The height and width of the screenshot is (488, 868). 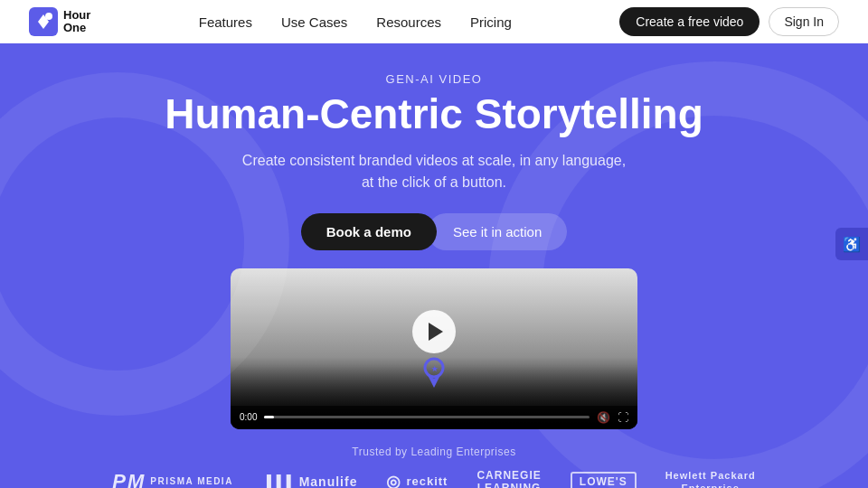 I want to click on nav-link-features: Features, so click(x=226, y=22).